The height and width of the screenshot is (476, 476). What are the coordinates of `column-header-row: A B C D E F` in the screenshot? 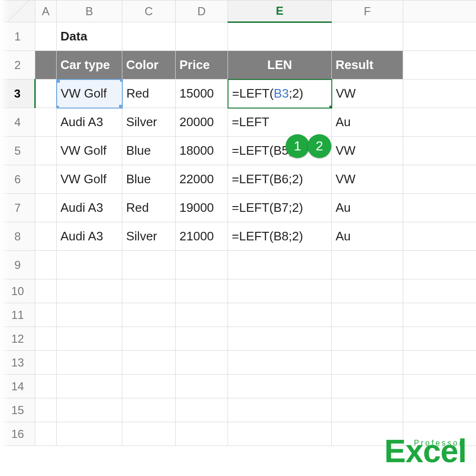 It's located at (238, 11).